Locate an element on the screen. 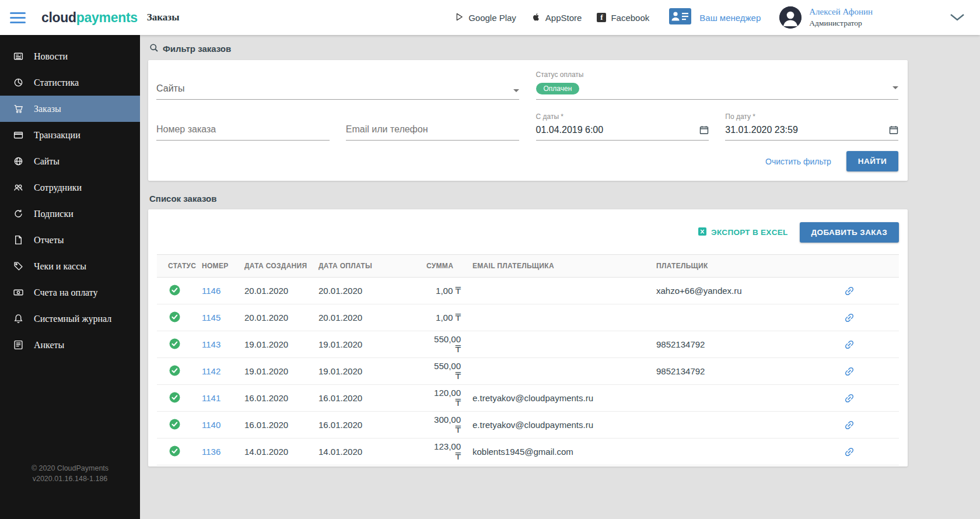 This screenshot has height=519, width=980. clear-filter-link: Очистить фильтр is located at coordinates (798, 162).